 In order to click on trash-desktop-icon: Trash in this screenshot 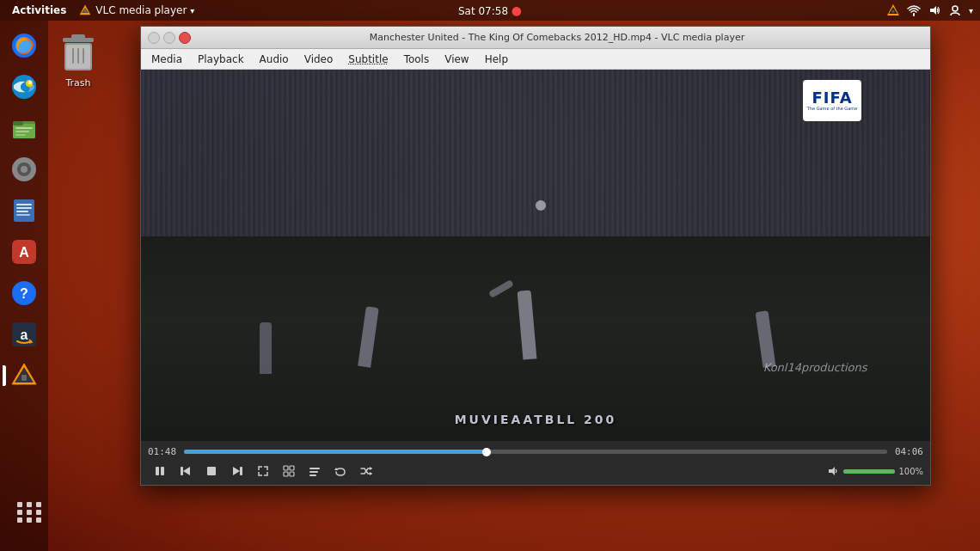, I will do `click(78, 60)`.